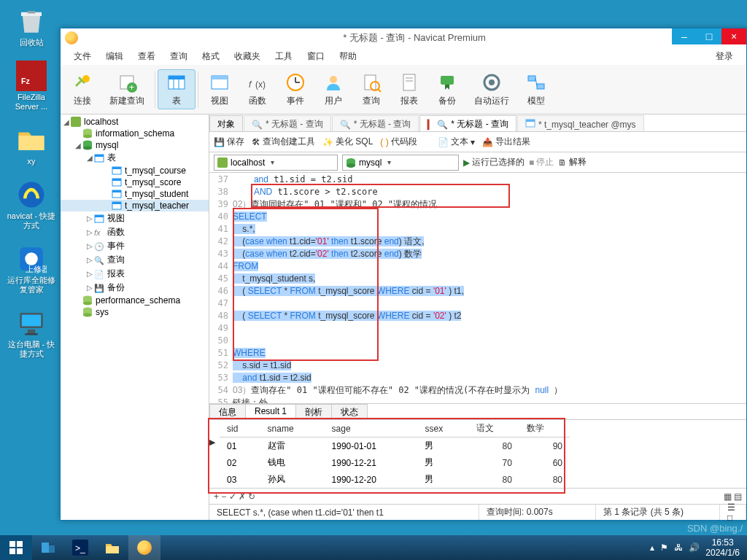 Image resolution: width=747 pixels, height=560 pixels. What do you see at coordinates (134, 171) in the screenshot?
I see `tree-node: t_mysql_course` at bounding box center [134, 171].